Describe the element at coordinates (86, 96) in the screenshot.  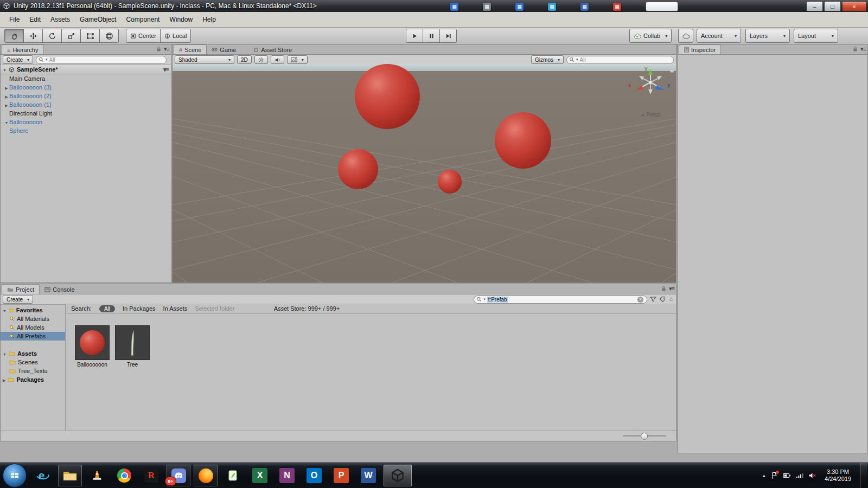
I see `hierarchy-item-balloon-2: Balloooooon (2)` at that location.